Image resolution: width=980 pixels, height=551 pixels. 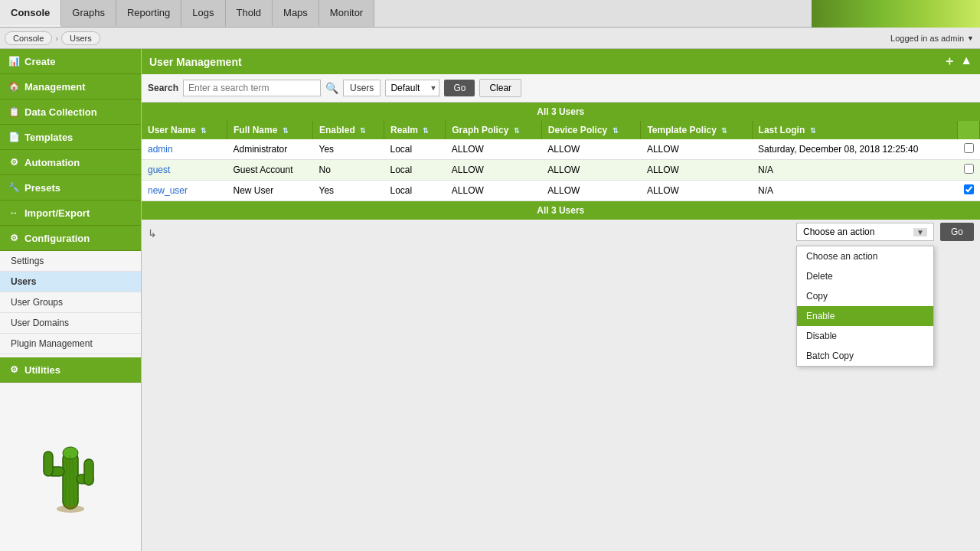 What do you see at coordinates (865, 316) in the screenshot?
I see `action-option-enable: Enable` at bounding box center [865, 316].